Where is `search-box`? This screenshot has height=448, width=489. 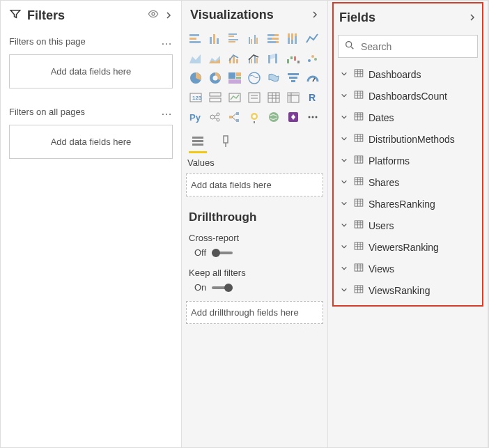
search-box is located at coordinates (408, 46).